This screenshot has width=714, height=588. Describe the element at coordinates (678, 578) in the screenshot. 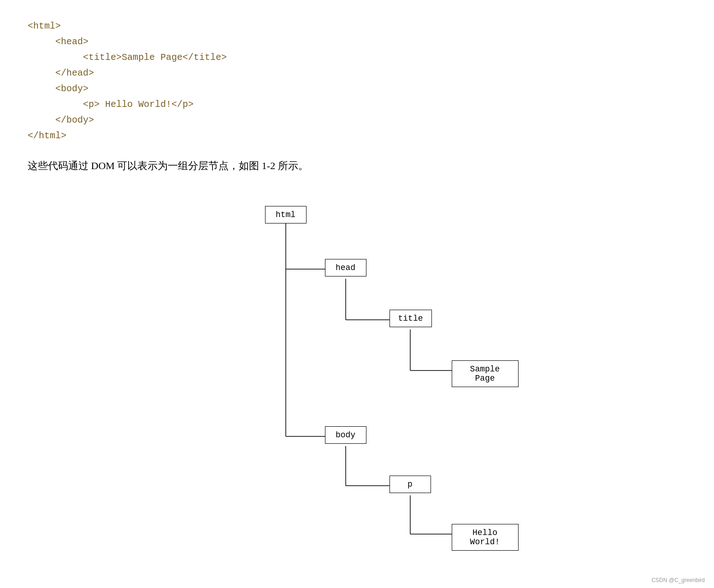

I see `watermark: CSDN @C_greenbird` at that location.